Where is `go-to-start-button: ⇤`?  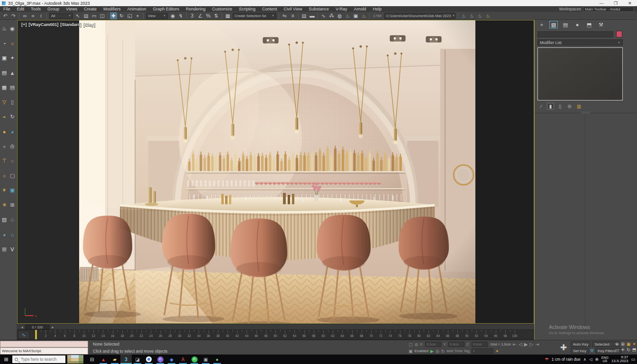 go-to-start-button: ⇤ is located at coordinates (515, 344).